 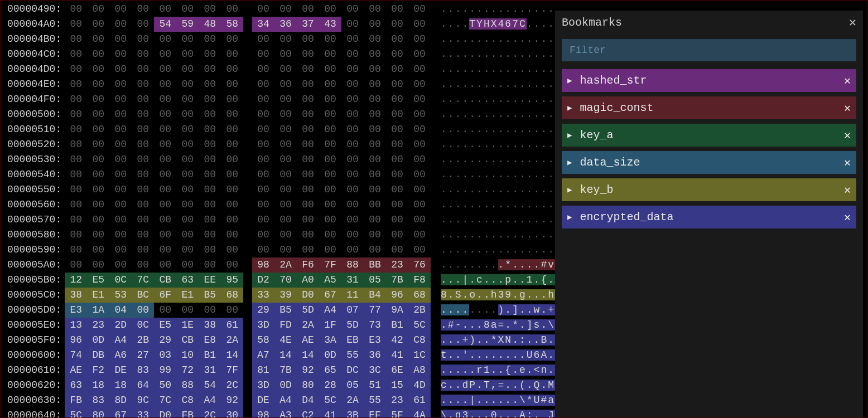 What do you see at coordinates (187, 25) in the screenshot?
I see `hex-byte: 59` at bounding box center [187, 25].